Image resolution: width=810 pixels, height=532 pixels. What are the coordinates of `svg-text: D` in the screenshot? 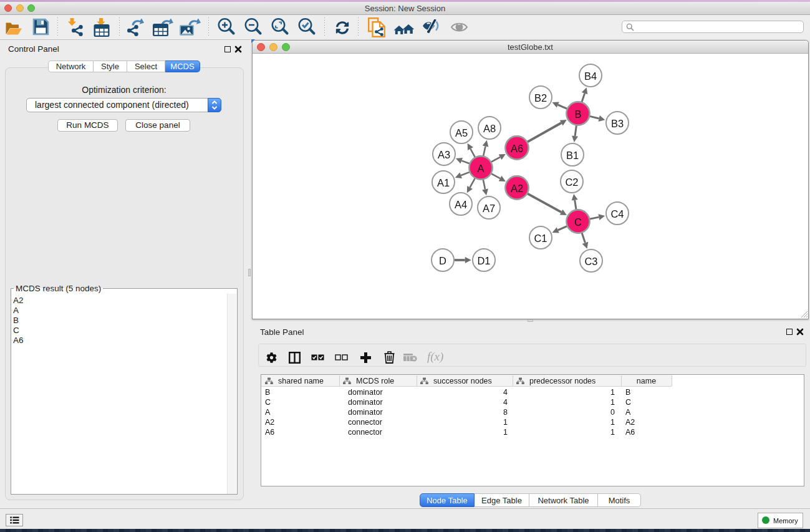 It's located at (443, 261).